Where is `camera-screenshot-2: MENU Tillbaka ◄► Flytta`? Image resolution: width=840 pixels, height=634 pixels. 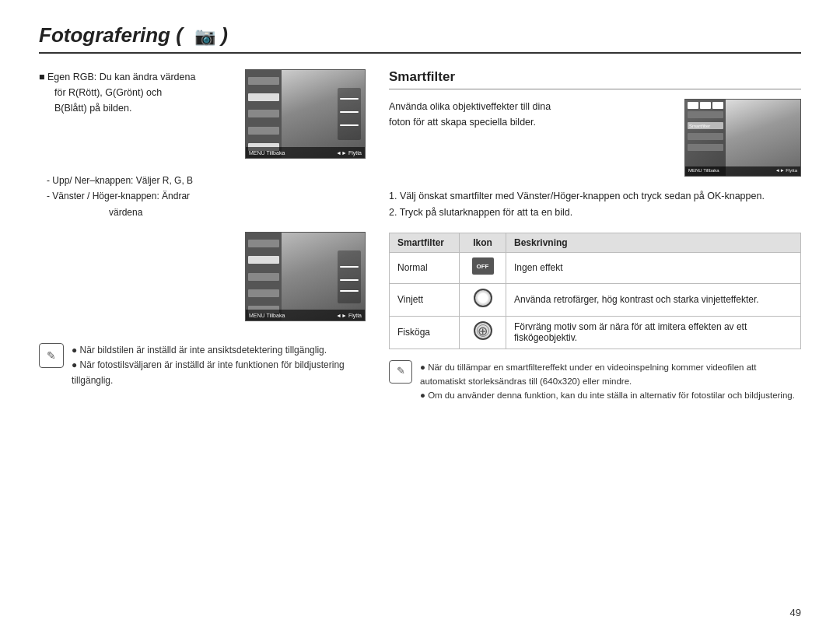
camera-screenshot-2: MENU Tillbaka ◄► Flytta is located at coordinates (305, 277).